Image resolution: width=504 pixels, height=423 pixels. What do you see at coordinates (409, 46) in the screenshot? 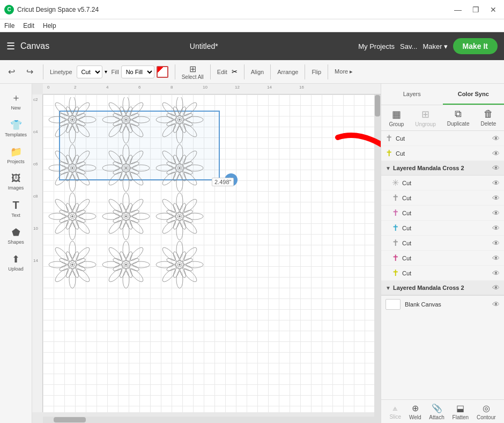
I see `save-button: Sav...` at bounding box center [409, 46].